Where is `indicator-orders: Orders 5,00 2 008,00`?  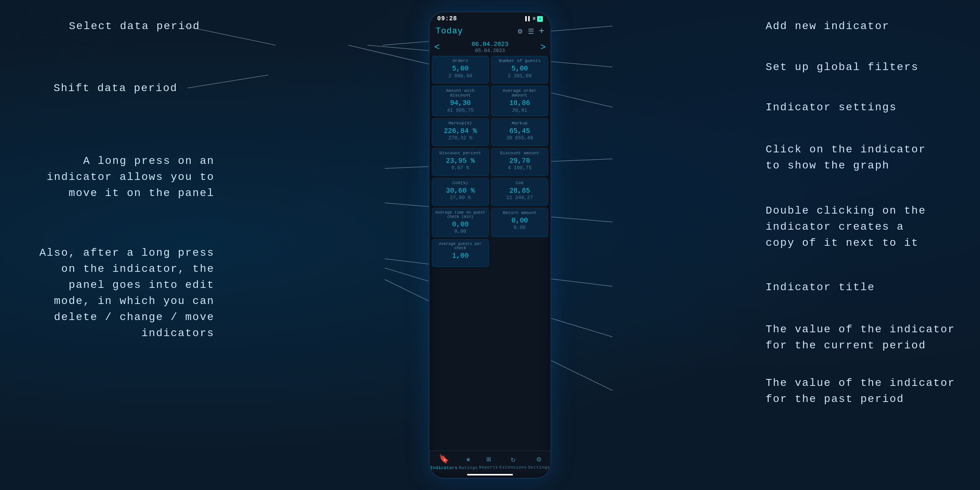
indicator-orders: Orders 5,00 2 008,00 is located at coordinates (460, 70).